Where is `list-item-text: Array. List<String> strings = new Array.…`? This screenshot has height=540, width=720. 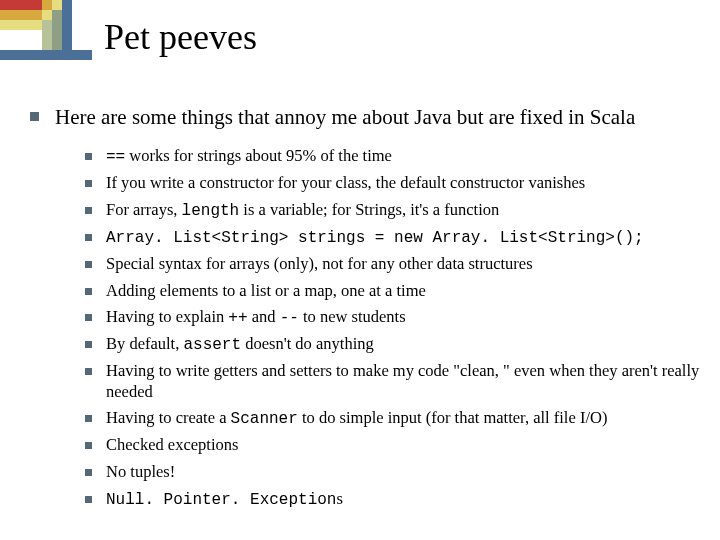 list-item-text: Array. List<String> strings = new Array.… is located at coordinates (375, 238).